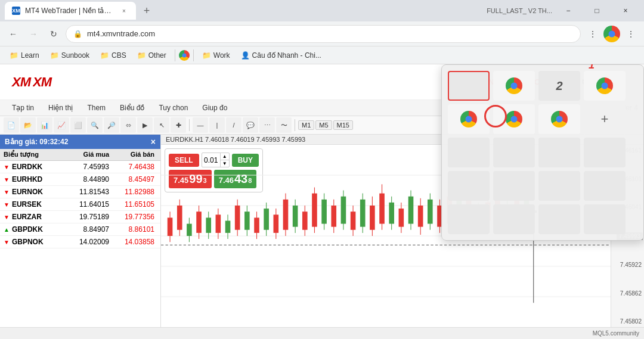  What do you see at coordinates (469, 86) in the screenshot?
I see `tab-thumb-selected` at bounding box center [469, 86].